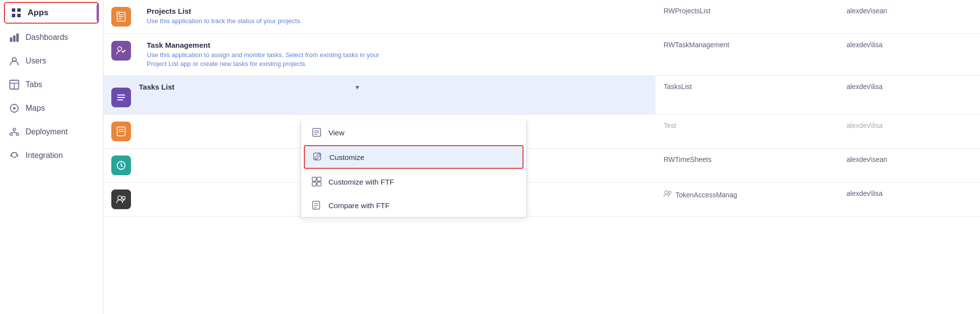 The image size is (980, 314). What do you see at coordinates (265, 21) in the screenshot?
I see `app-desc: Use this application to track the status…` at bounding box center [265, 21].